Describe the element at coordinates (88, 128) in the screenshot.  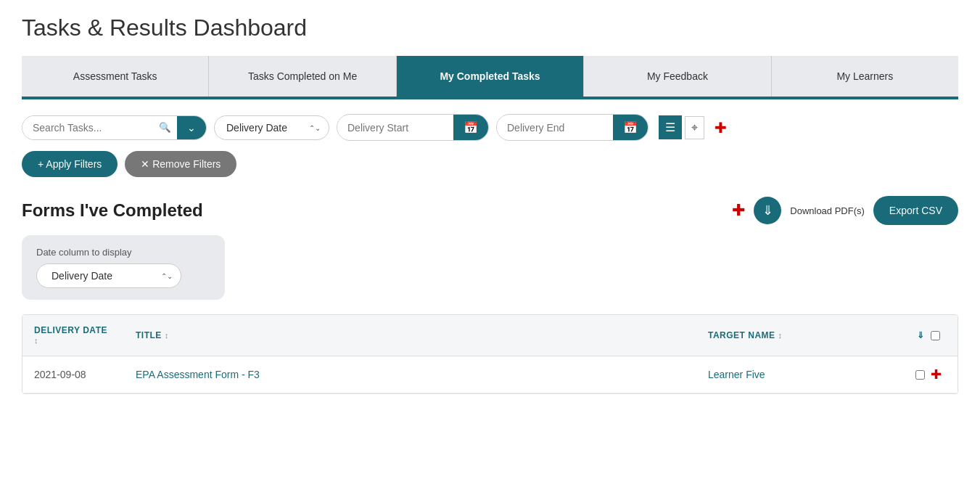
I see `search-input` at that location.